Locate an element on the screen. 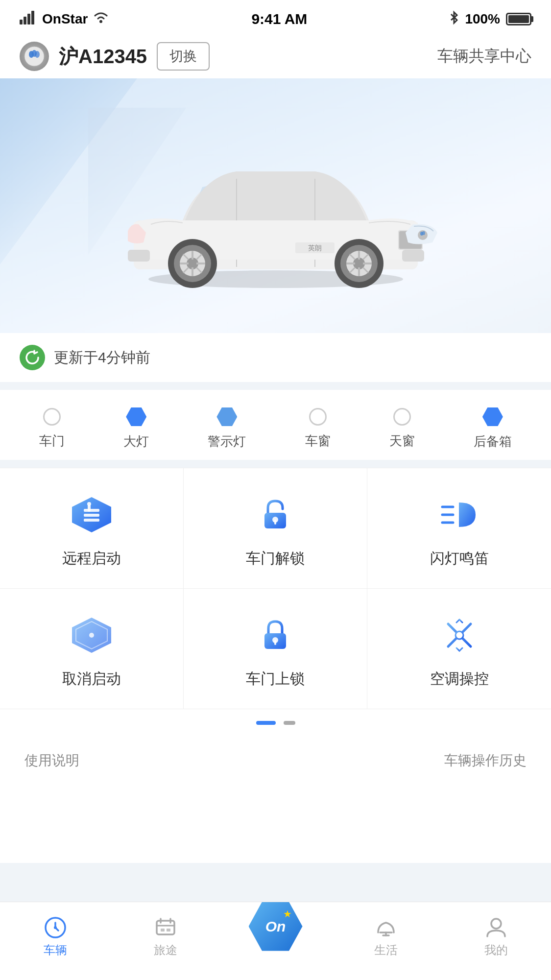 This screenshot has width=551, height=980. indicator-door-label: 车门 is located at coordinates (52, 441).